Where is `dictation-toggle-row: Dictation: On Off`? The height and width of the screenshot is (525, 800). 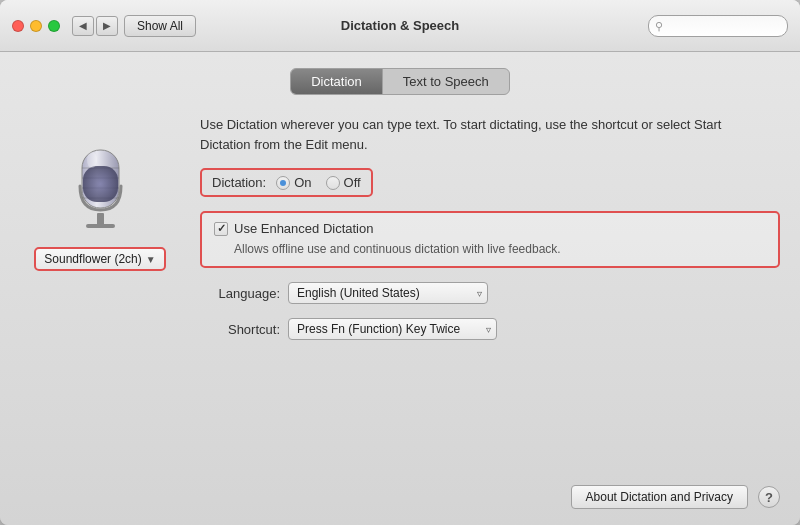 dictation-toggle-row: Dictation: On Off is located at coordinates (286, 182).